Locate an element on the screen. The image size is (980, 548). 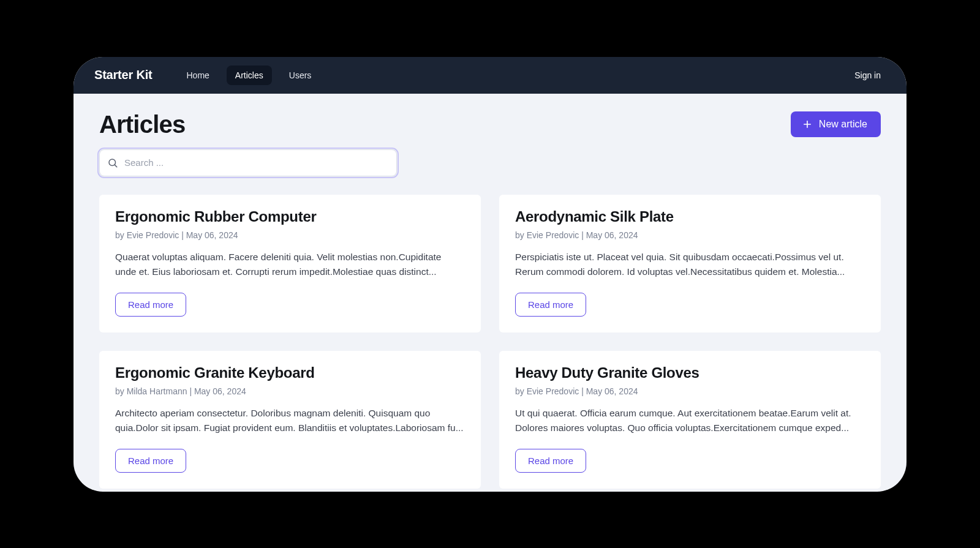
plus-icon is located at coordinates (807, 124).